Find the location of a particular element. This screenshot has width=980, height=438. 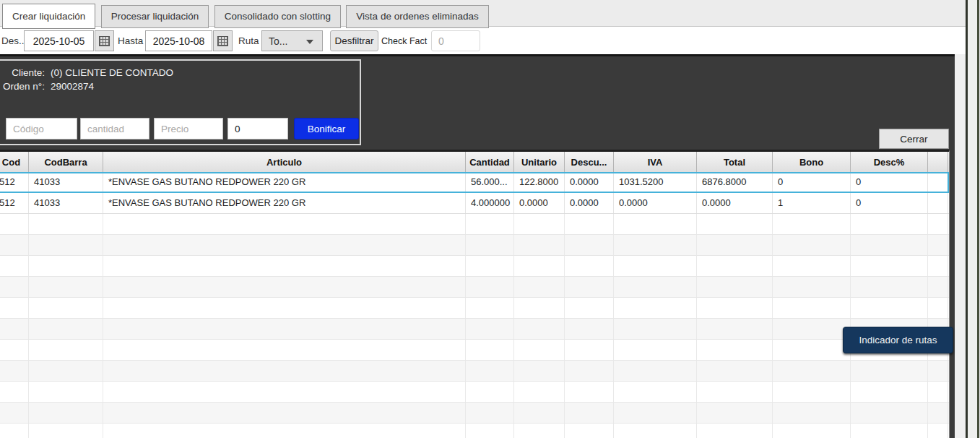

date-from-input is located at coordinates (59, 40).